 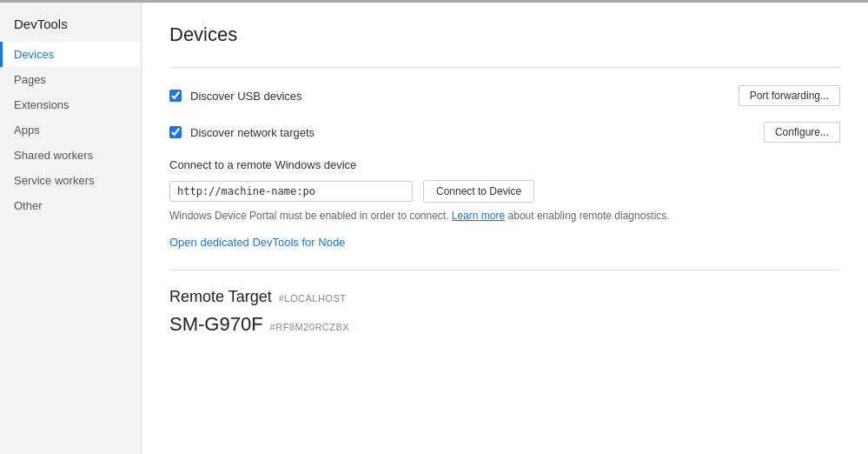 I want to click on usb-devices-row: Discover USB devices Port forwarding..., so click(x=505, y=96).